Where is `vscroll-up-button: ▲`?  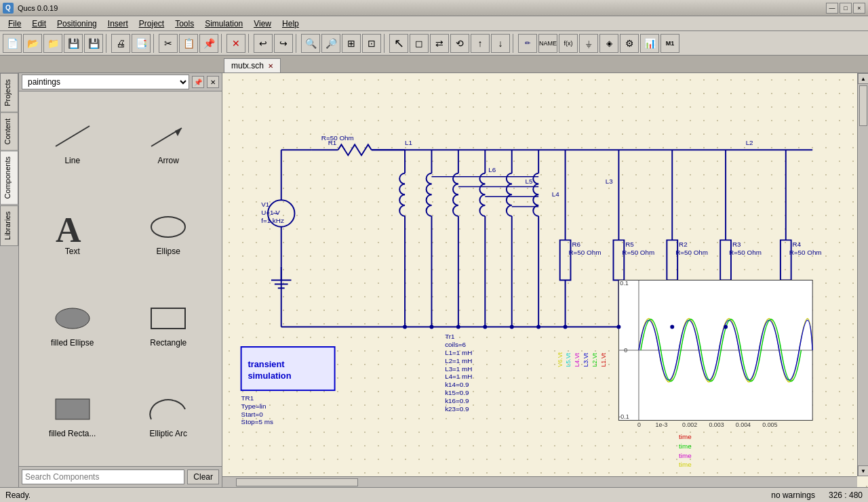 vscroll-up-button: ▲ is located at coordinates (863, 79).